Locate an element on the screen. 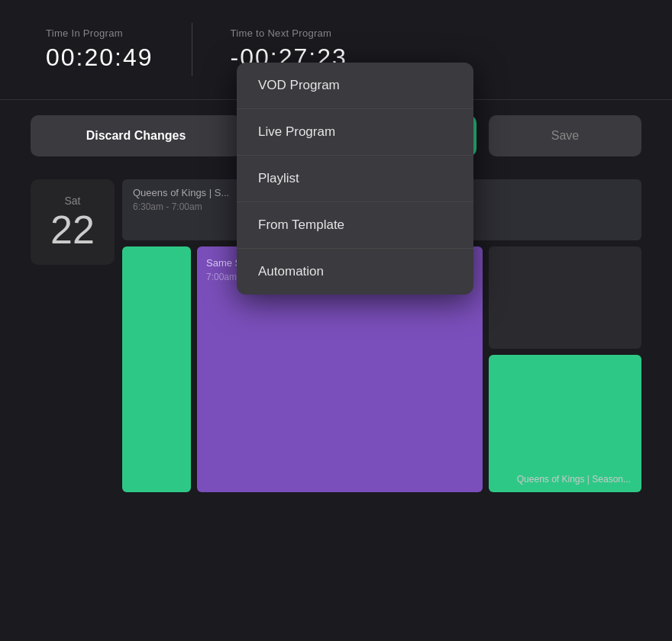 This screenshot has height=641, width=672. right-green-block is located at coordinates (565, 424).